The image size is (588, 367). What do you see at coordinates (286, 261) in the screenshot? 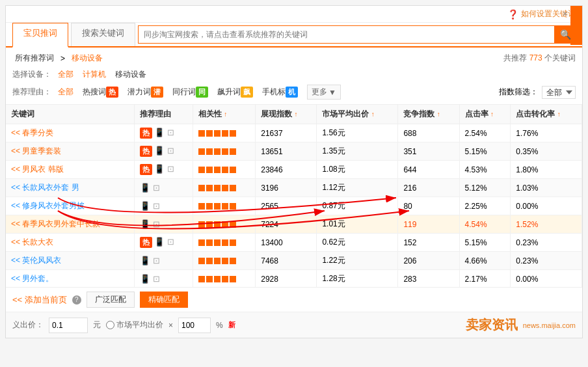
I see `display-idx-cell: 7468` at bounding box center [286, 261].